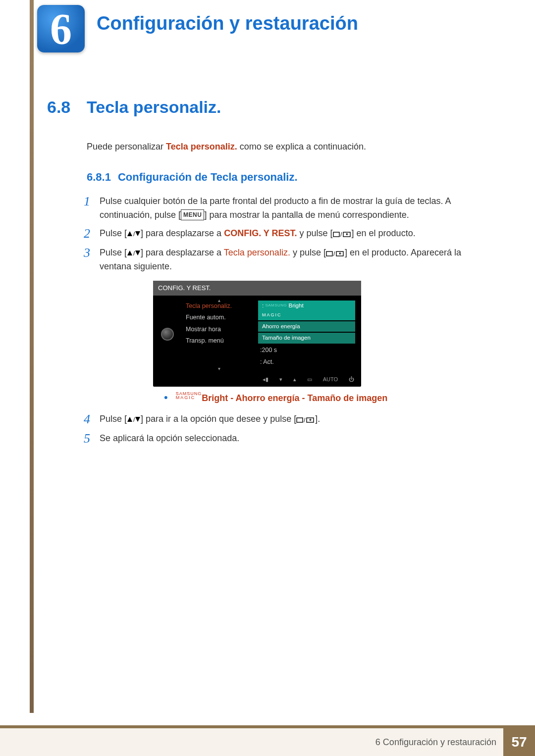 This screenshot has width=535, height=756. Describe the element at coordinates (266, 379) in the screenshot. I see `osd-back-icon: ◂▮` at that location.